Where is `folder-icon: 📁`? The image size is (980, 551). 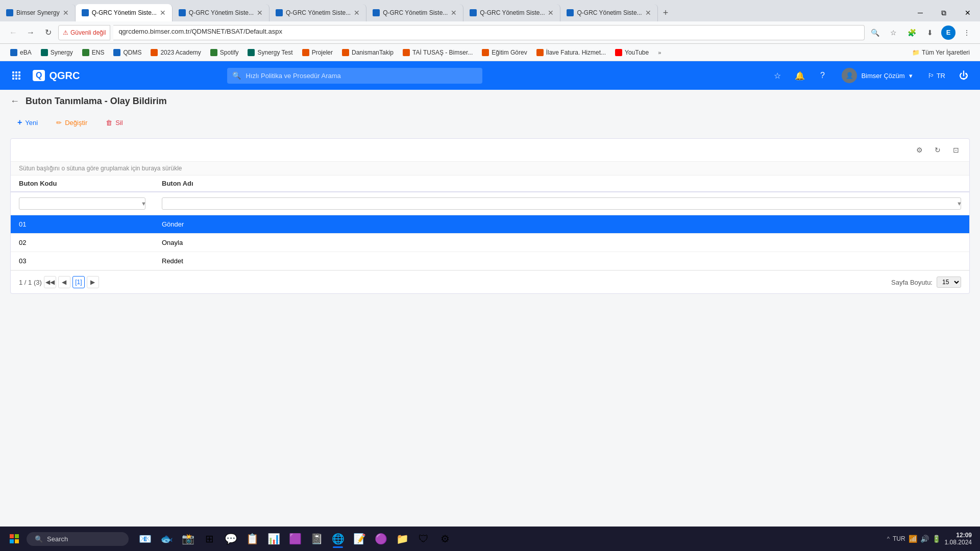
folder-icon: 📁 is located at coordinates (916, 53).